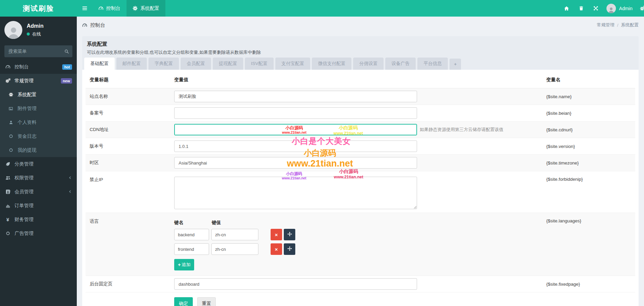 This screenshot has height=306, width=644. I want to click on avatar, so click(611, 8).